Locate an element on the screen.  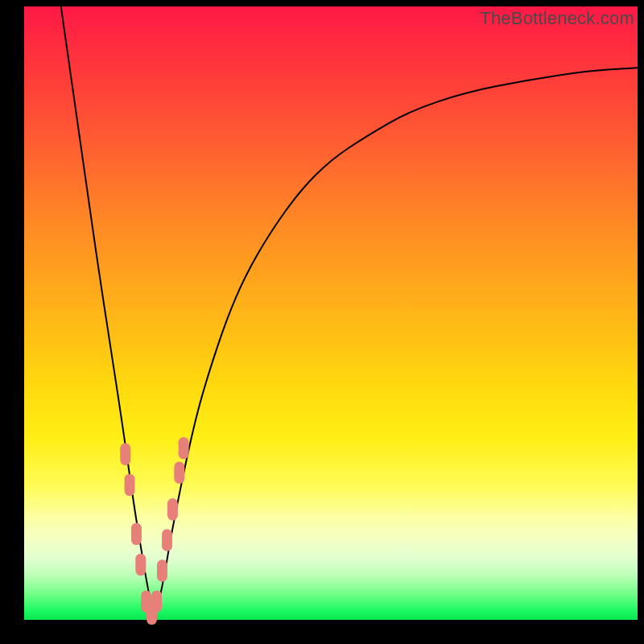
marker-group is located at coordinates (155, 531).